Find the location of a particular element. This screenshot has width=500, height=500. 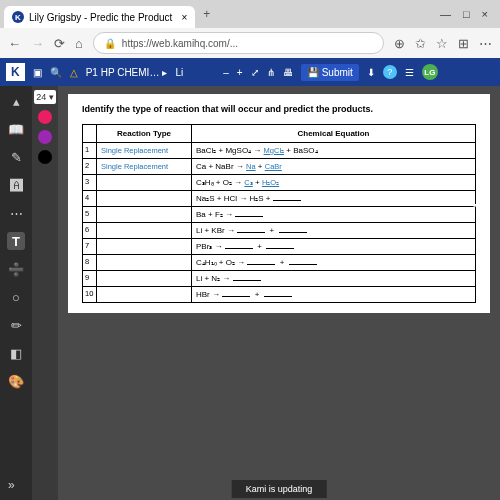

nav-back-icon: ← is located at coordinates (14, 44).